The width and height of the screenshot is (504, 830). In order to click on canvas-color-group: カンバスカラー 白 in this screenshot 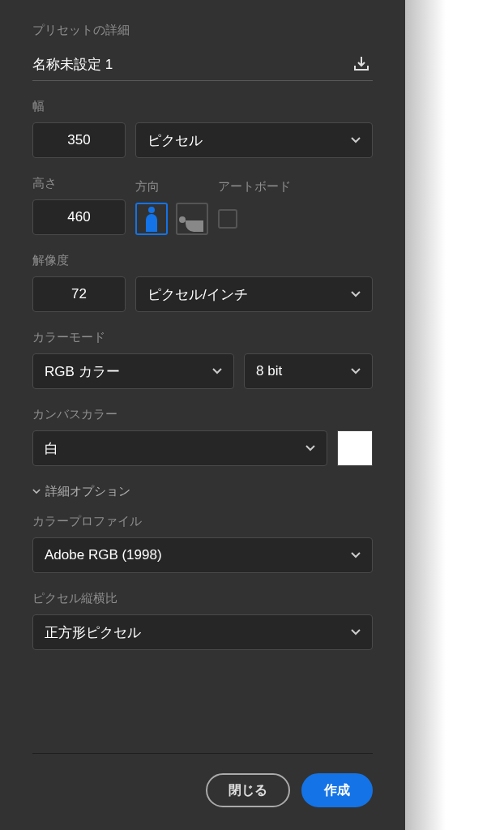, I will do `click(203, 436)`.